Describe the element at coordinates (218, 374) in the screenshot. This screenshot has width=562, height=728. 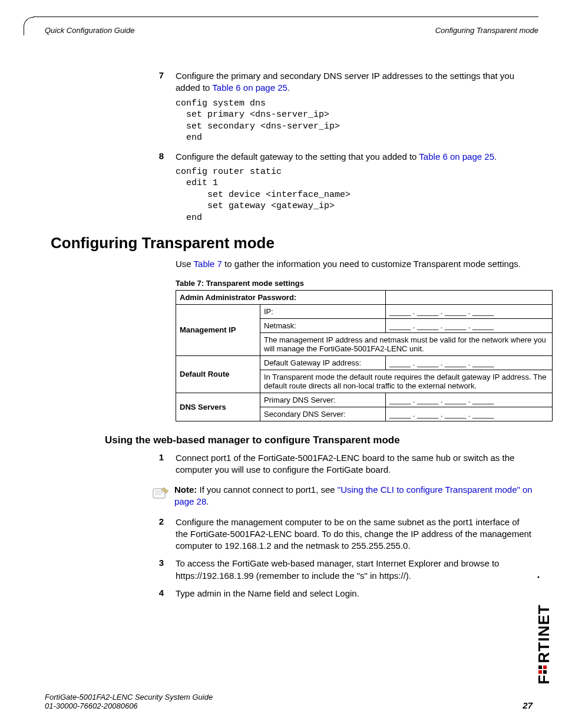
I see `default-route-head: Default Route` at that location.